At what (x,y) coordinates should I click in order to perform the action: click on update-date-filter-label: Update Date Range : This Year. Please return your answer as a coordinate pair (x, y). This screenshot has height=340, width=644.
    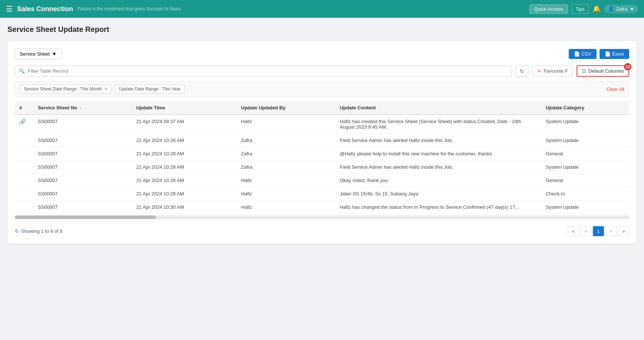
    Looking at the image, I should click on (150, 89).